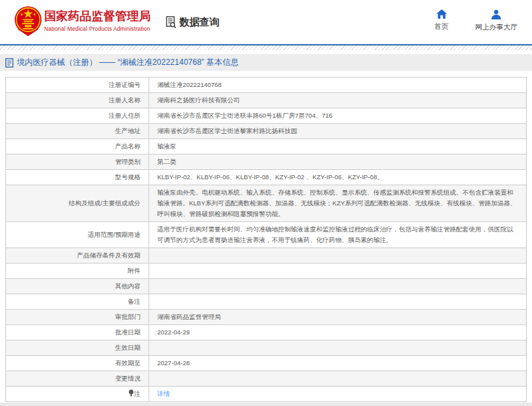  I want to click on table-row: 注详情, so click(266, 395).